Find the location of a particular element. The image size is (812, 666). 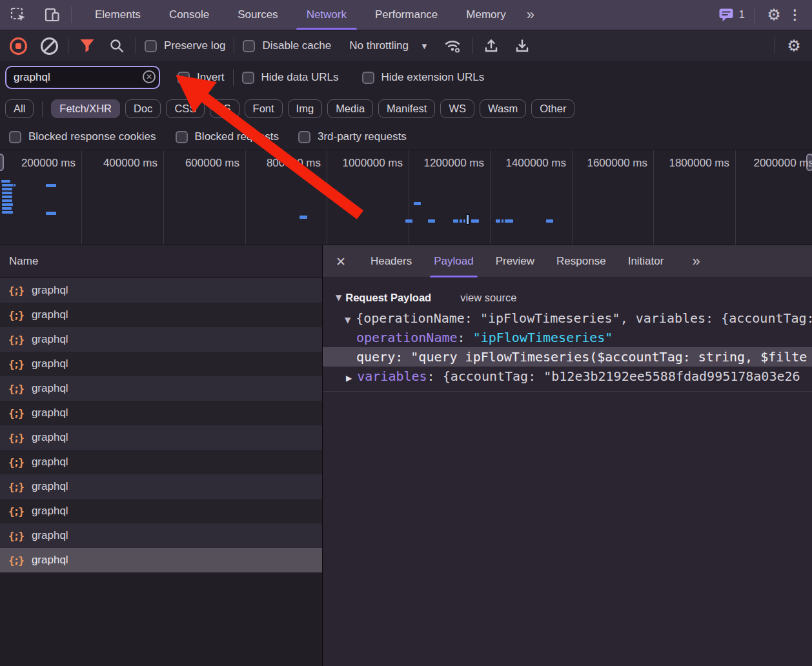

filter-chip-doc: Doc is located at coordinates (143, 108).